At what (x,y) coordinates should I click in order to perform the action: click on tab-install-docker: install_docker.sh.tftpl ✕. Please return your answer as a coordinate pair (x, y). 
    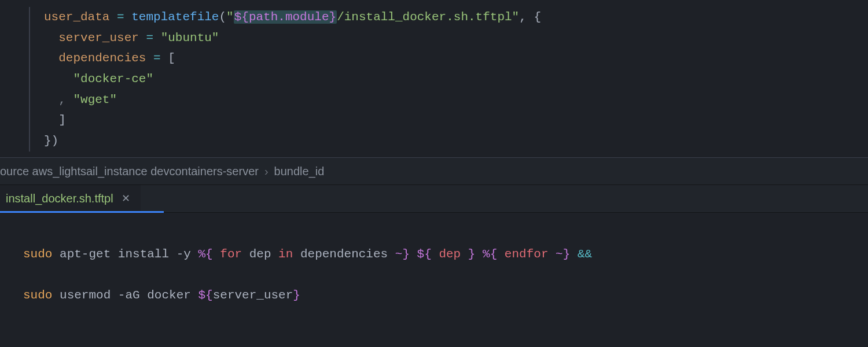
    Looking at the image, I should click on (71, 199).